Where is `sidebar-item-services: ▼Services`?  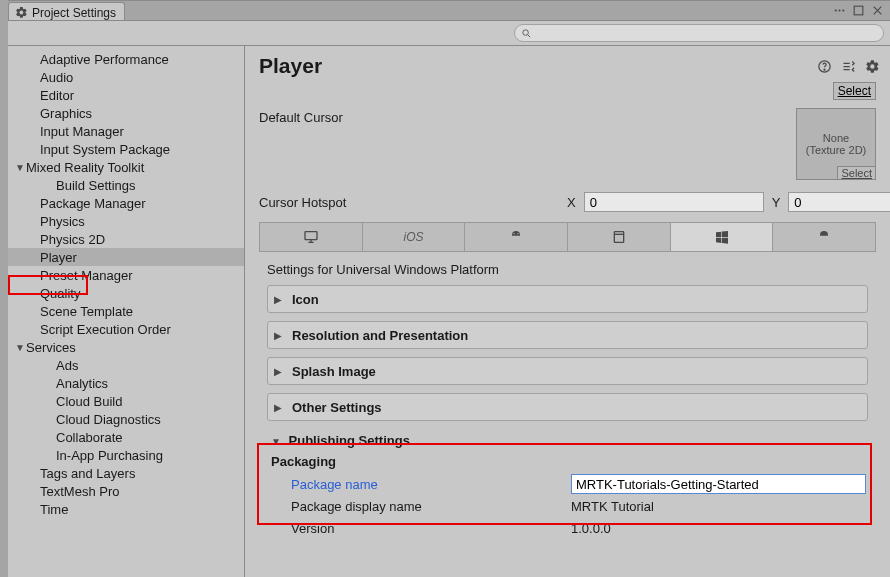
sidebar-item-services: ▼Services is located at coordinates (126, 347).